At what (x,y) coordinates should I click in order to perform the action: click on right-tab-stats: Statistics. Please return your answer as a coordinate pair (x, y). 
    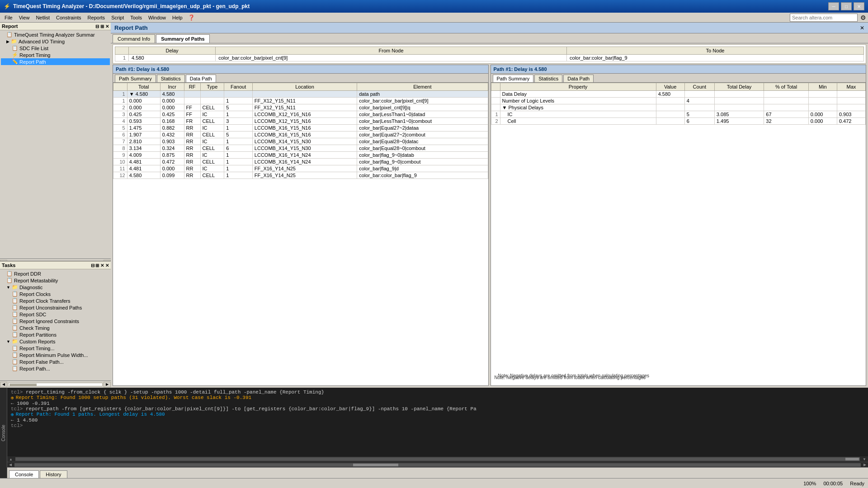
    Looking at the image, I should click on (548, 79).